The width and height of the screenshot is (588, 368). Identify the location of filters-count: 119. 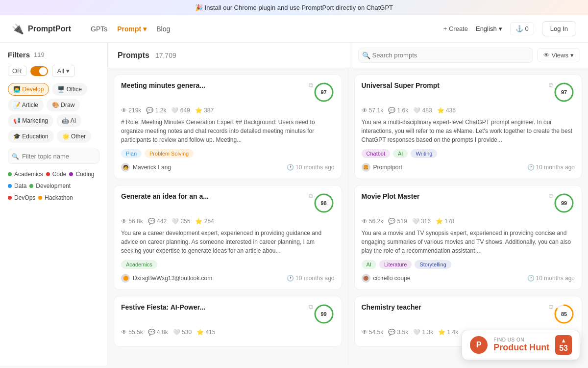
(39, 55).